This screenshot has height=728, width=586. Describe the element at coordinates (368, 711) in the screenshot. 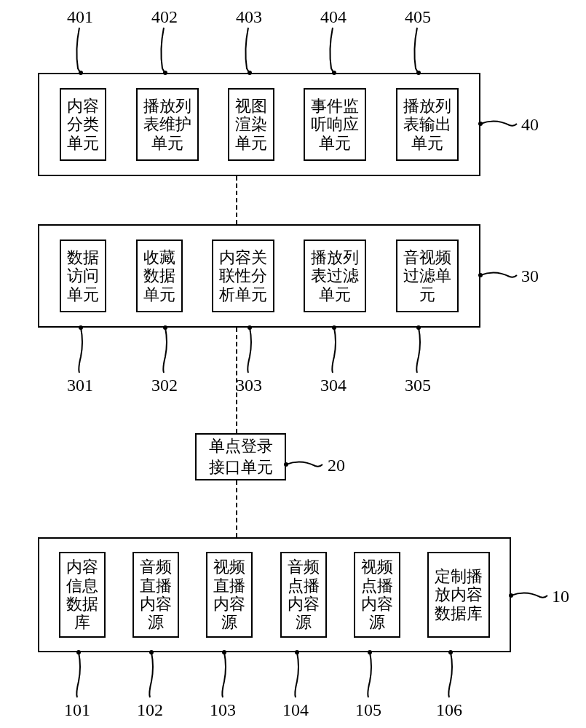

I see `label-105: 105` at that location.